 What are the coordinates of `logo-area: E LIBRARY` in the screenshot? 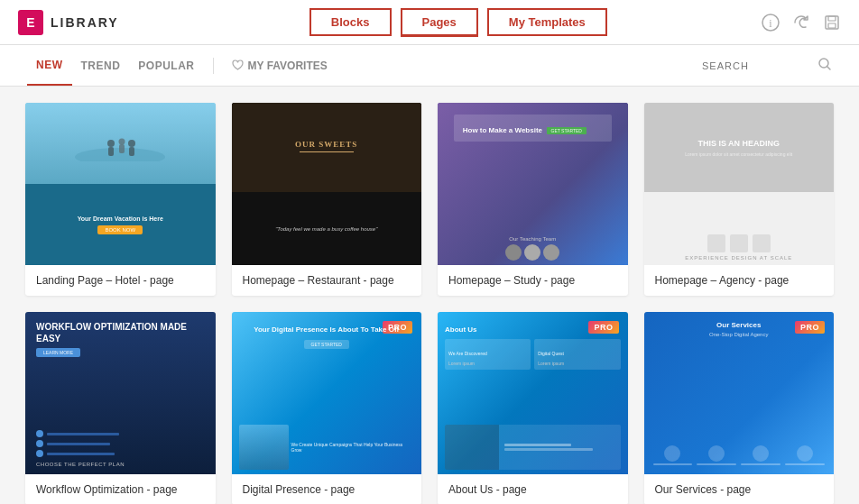 It's located at (69, 23).